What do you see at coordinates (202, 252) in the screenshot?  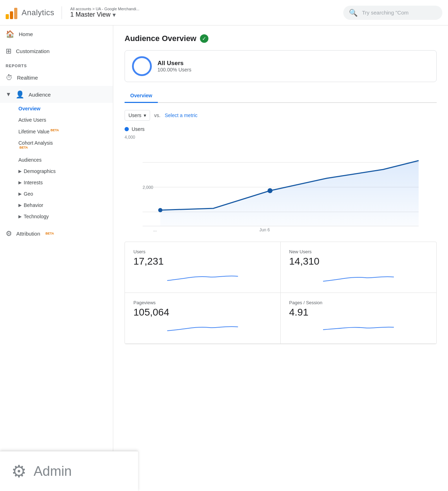 I see `stat-label-users: Users` at bounding box center [202, 252].